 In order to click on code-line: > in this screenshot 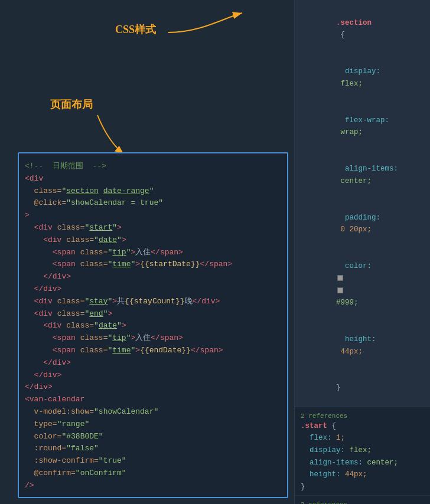, I will do `click(153, 216)`.